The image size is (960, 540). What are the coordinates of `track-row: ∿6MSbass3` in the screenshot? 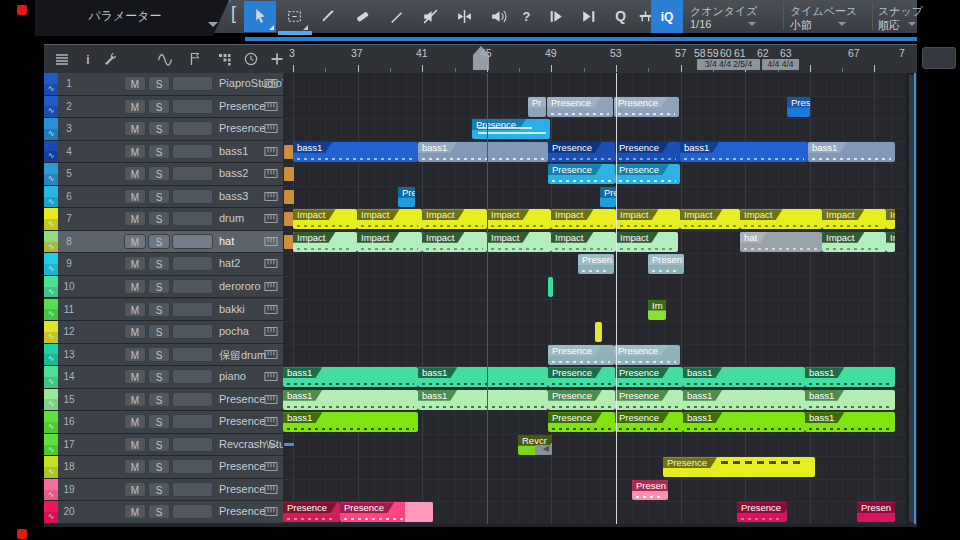 It's located at (164, 198).